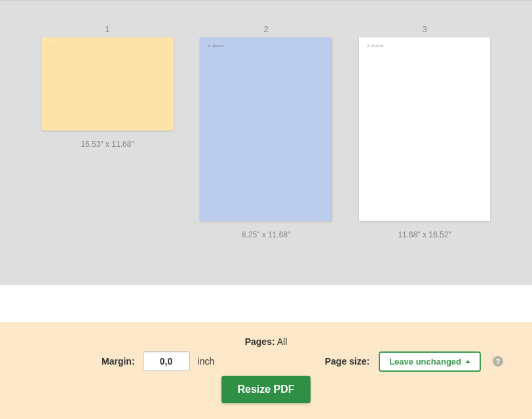 This screenshot has width=532, height=419. What do you see at coordinates (107, 144) in the screenshot?
I see `page-dimensions: 16.53" x 11.68"` at bounding box center [107, 144].